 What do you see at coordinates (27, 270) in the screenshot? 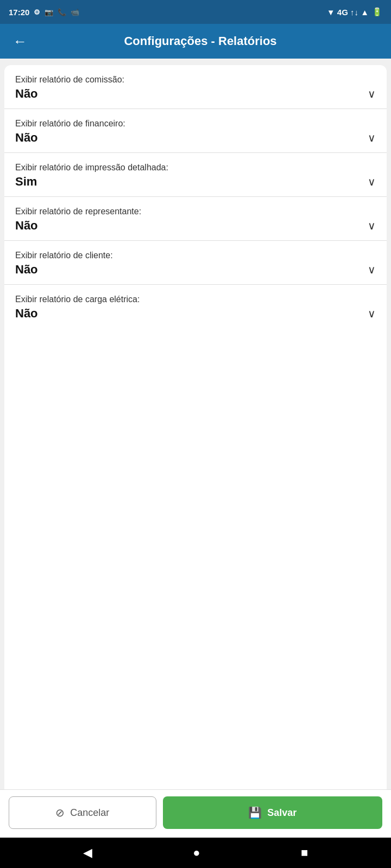
I see `dropdown-cliente-value: Não` at bounding box center [27, 270].